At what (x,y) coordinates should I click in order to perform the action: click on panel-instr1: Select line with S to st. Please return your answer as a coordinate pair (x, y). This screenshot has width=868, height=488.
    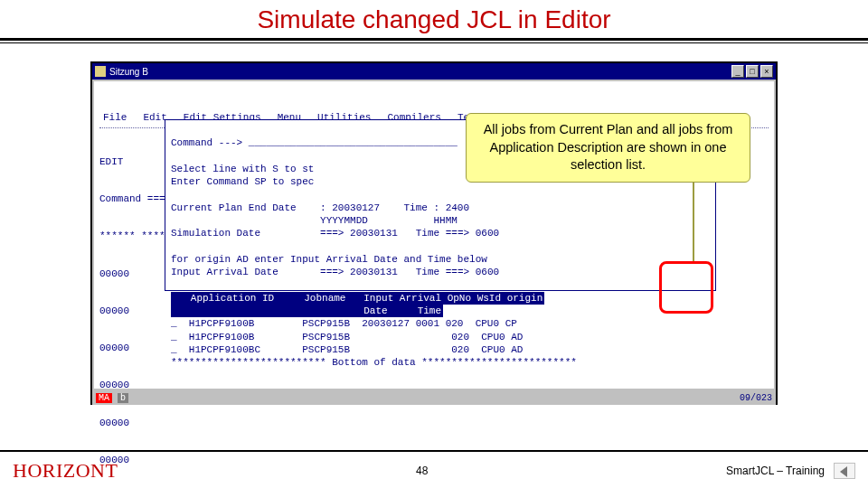
    Looking at the image, I should click on (242, 169).